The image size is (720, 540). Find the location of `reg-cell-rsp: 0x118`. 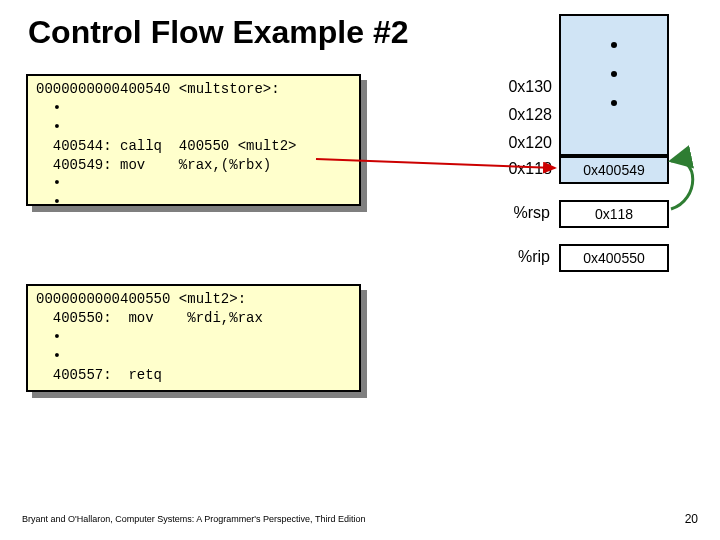

reg-cell-rsp: 0x118 is located at coordinates (614, 214).